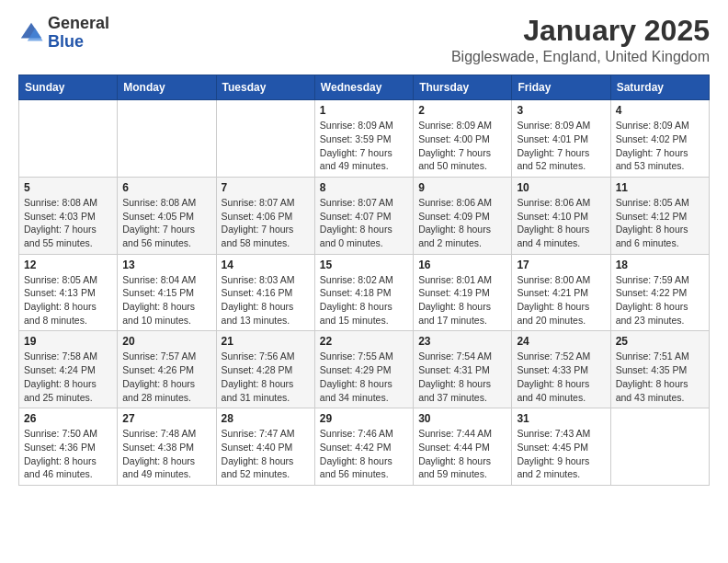 The width and height of the screenshot is (728, 563). I want to click on day-number: 12, so click(68, 265).